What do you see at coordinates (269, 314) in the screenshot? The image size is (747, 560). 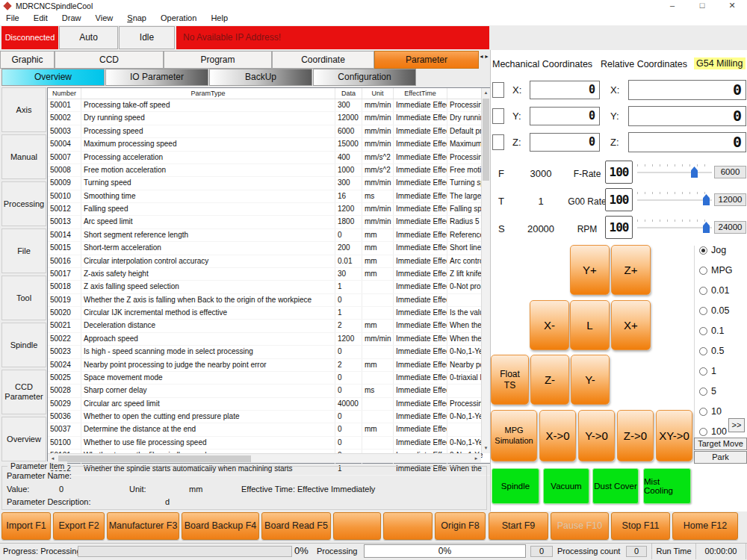 I see `table-row: 50020 Circular IJK incremental method is…` at bounding box center [269, 314].